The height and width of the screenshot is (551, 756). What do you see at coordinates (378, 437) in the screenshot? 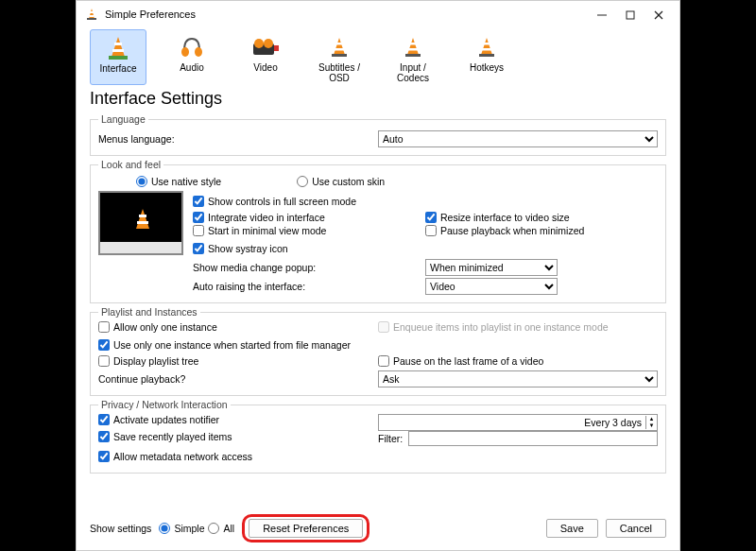
I see `group-privacy: Privacy / Network Interaction Activate u…` at bounding box center [378, 437].